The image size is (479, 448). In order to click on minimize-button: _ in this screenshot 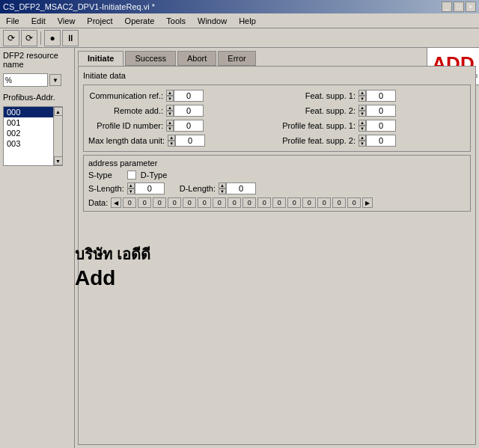, I will do `click(447, 7)`.